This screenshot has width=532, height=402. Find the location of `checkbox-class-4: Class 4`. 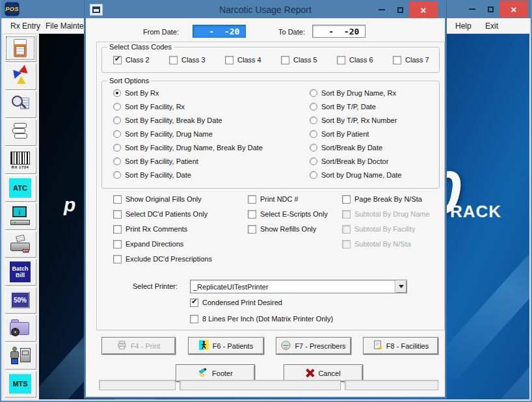

checkbox-class-4: Class 4 is located at coordinates (253, 60).